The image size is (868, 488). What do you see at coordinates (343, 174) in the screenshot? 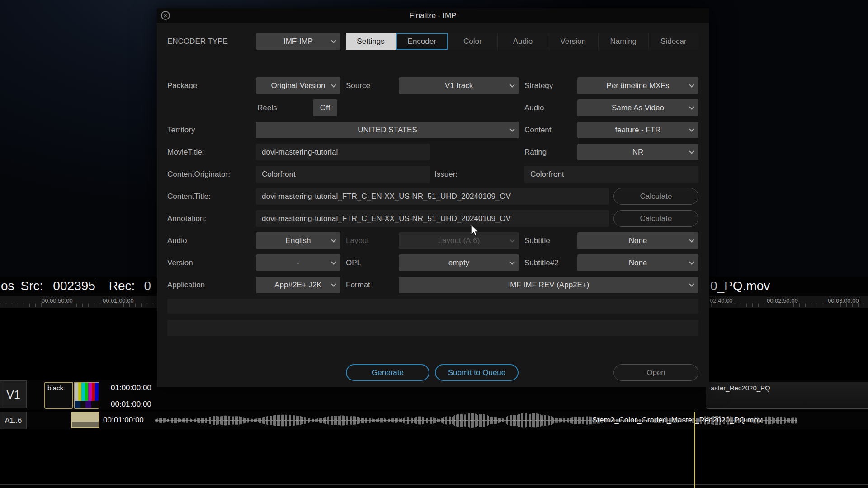
I see `content-originator-input: Colorfront` at bounding box center [343, 174].